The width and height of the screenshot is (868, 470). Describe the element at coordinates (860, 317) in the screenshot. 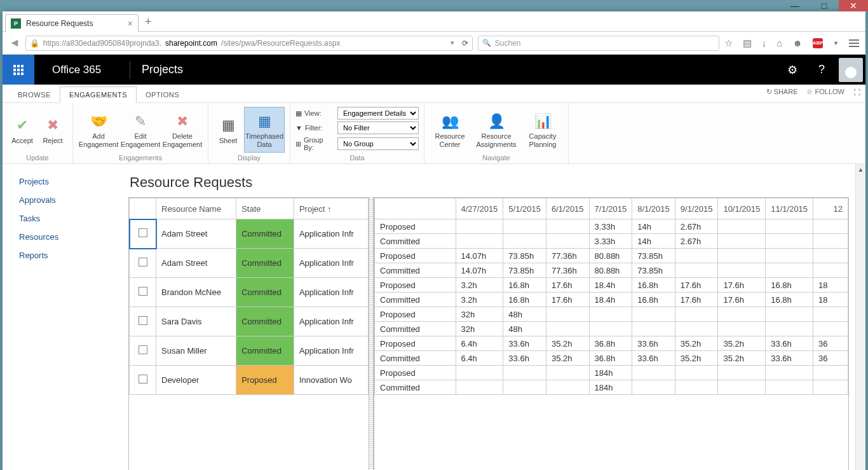

I see `vertical-scrollbar: ▲ ▼` at that location.